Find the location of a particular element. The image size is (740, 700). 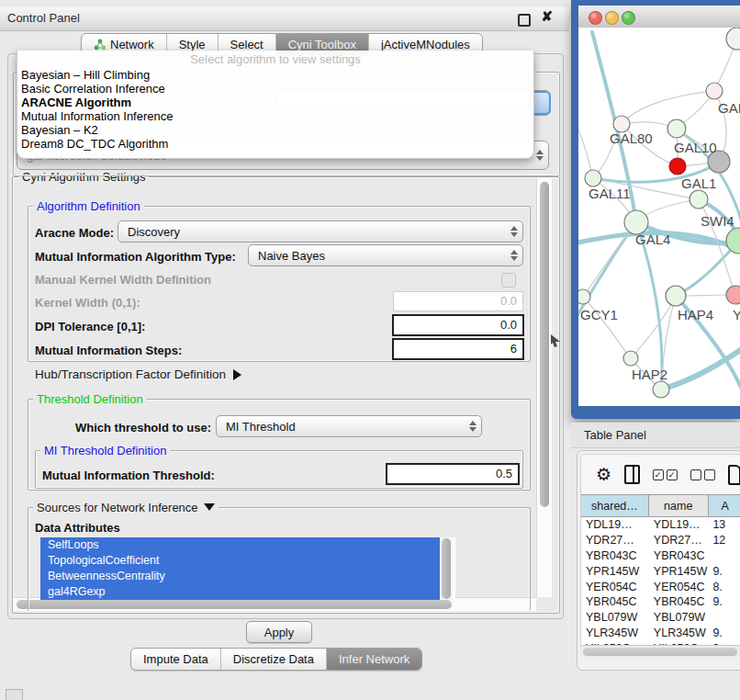

apply-button: Apply is located at coordinates (279, 632).